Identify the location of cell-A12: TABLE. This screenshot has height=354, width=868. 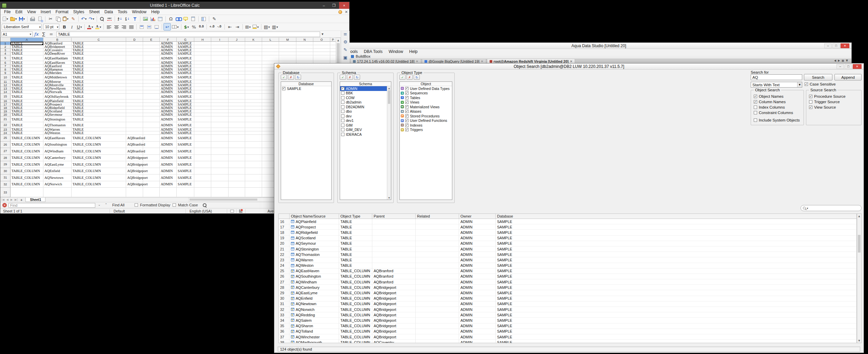
(27, 85).